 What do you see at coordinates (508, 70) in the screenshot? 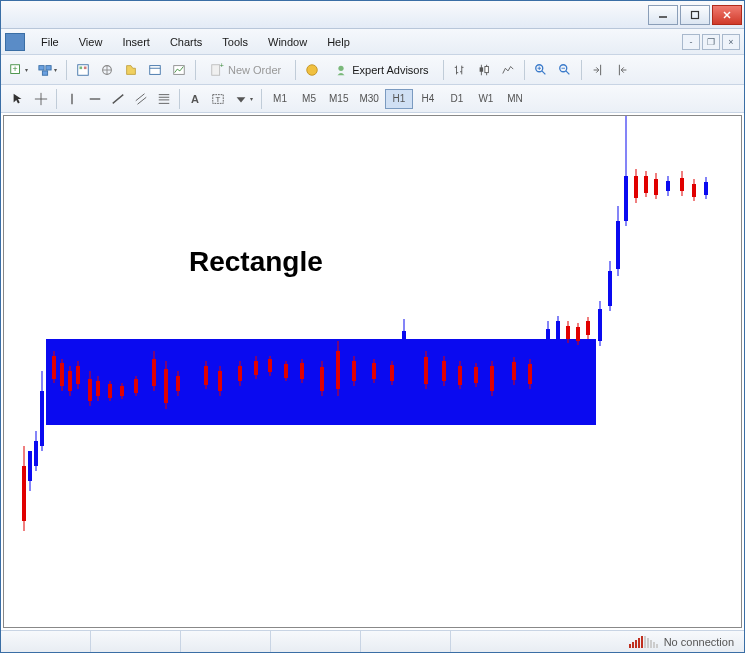
I see `line-chart-button` at bounding box center [508, 70].